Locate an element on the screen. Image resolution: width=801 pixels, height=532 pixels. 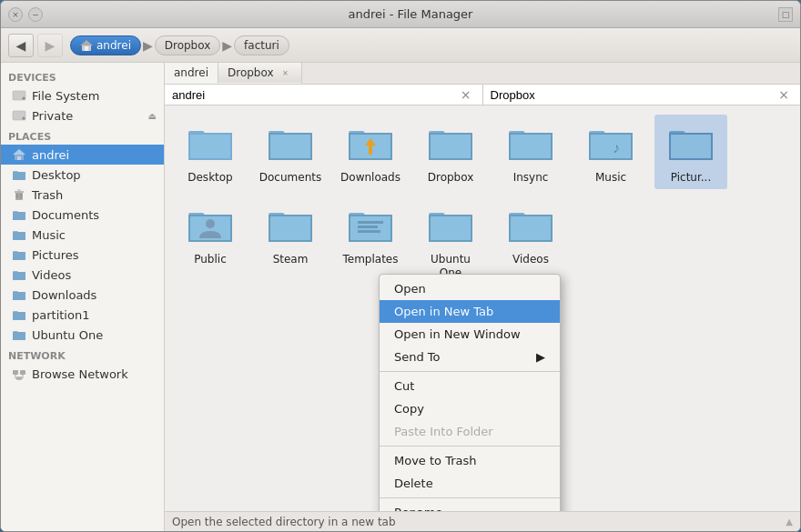
minimize-button: − is located at coordinates (35, 15).